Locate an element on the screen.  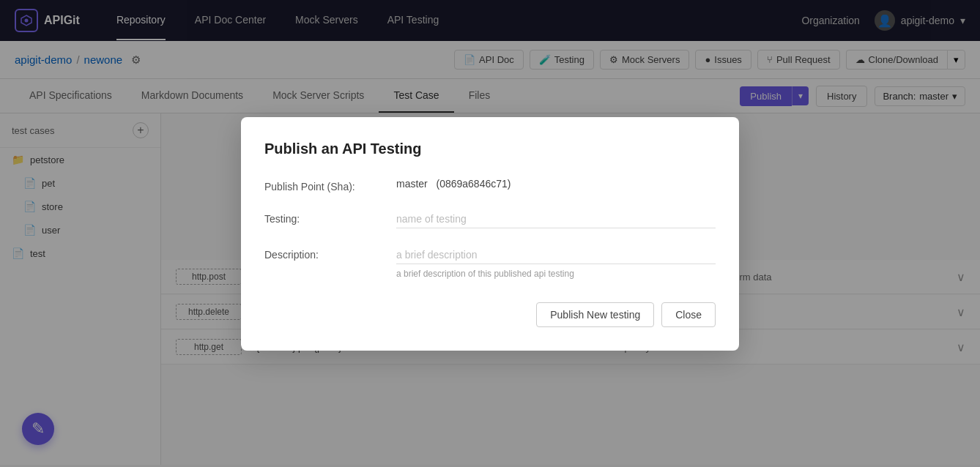
publish-new-testing-button: Publish New testing is located at coordinates (595, 315).